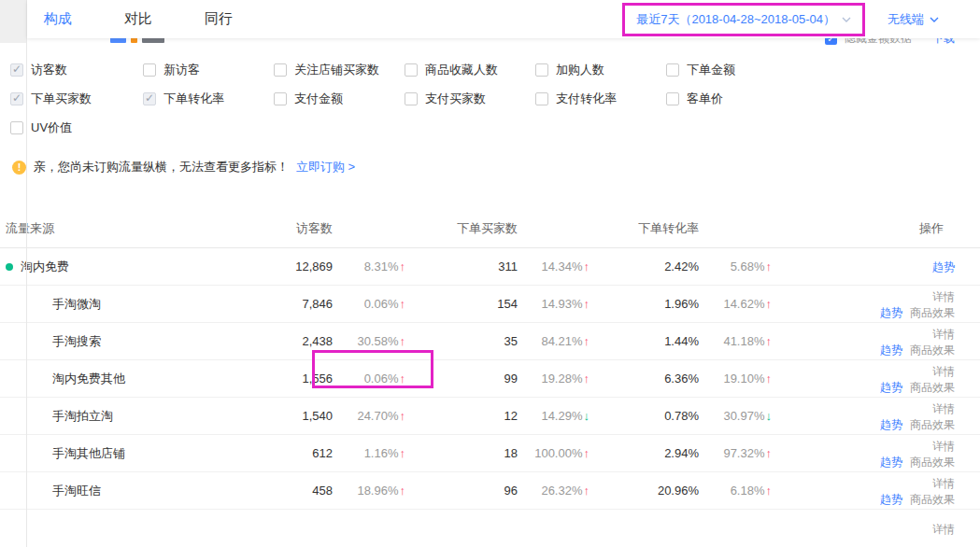  What do you see at coordinates (504, 19) in the screenshot?
I see `top-bar: 构成对比同行 最近7天（2018-04-28~2018-05-04） 无线端` at bounding box center [504, 19].